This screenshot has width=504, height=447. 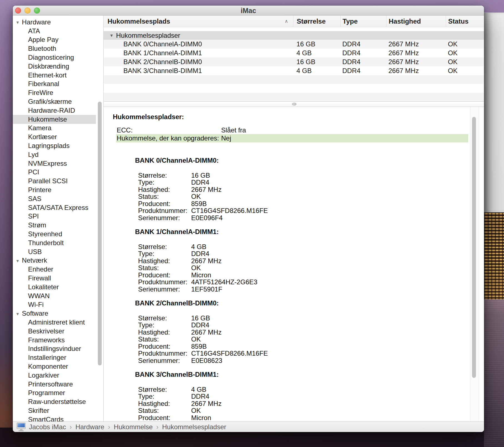 I want to click on sidebar-group-netv-rk: ▼Netværk, so click(x=54, y=261).